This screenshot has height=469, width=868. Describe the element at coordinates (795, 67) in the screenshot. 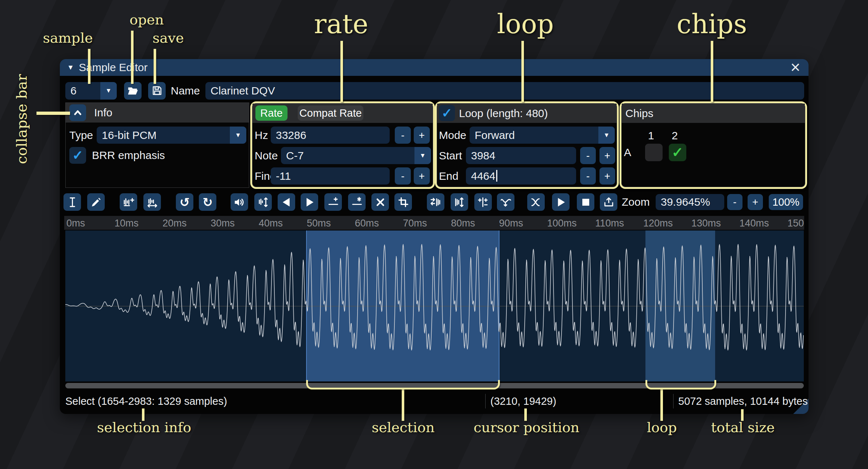

I see `close-icon: ×` at that location.